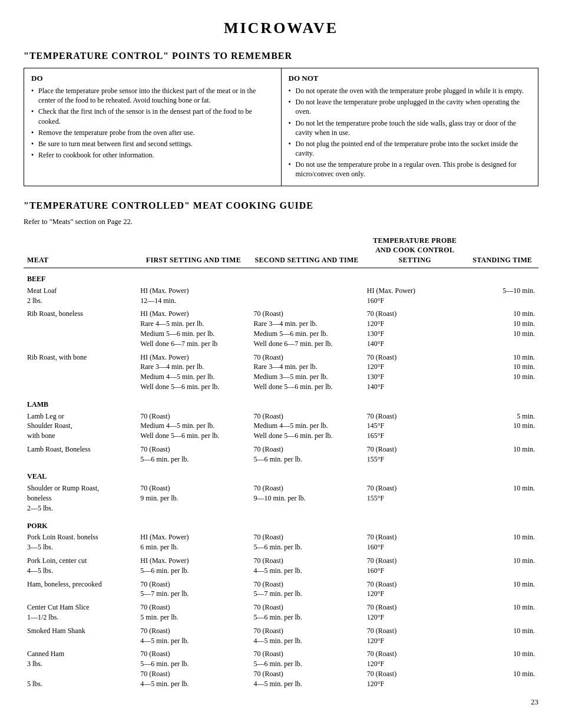  I want to click on do-not-title: DO NOT, so click(410, 78).